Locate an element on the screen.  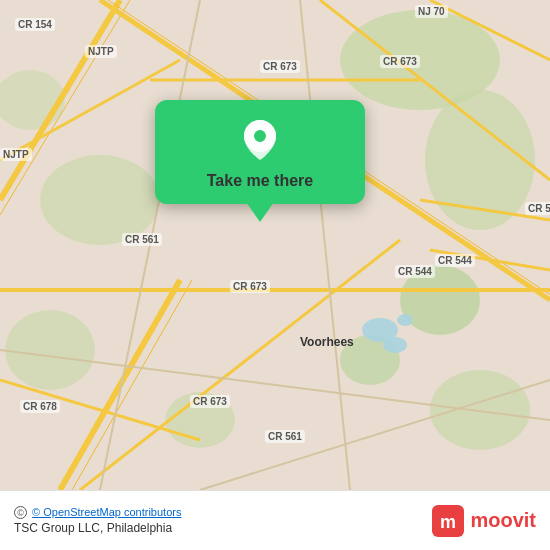
road-label-cr561-bot: CR 561 is located at coordinates (285, 436).